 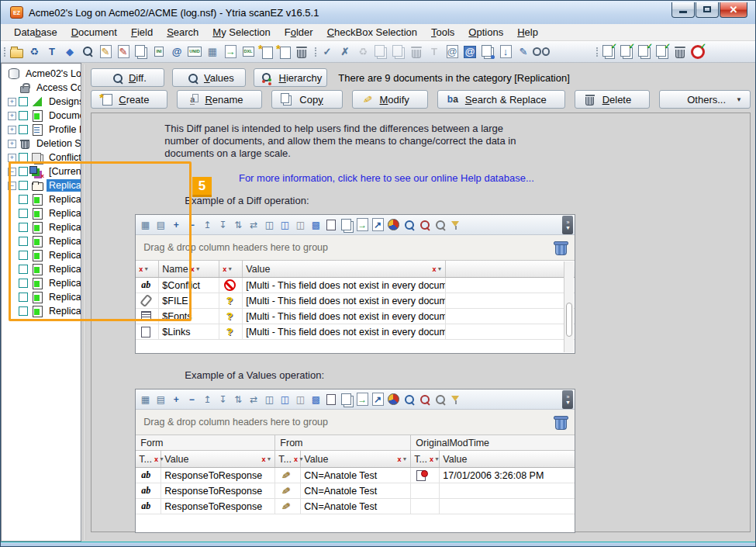 I want to click on delete-button: Delete, so click(x=613, y=99).